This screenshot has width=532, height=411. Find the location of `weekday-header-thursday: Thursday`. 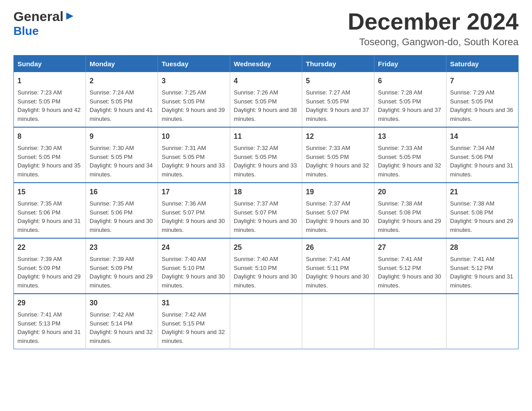

weekday-header-thursday: Thursday is located at coordinates (339, 64).